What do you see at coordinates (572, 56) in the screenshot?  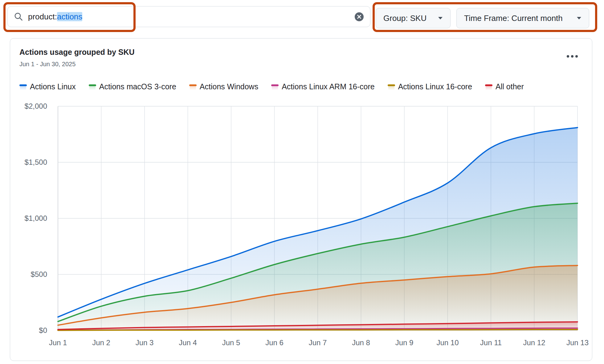 I see `kebab-horizontal-icon` at bounding box center [572, 56].